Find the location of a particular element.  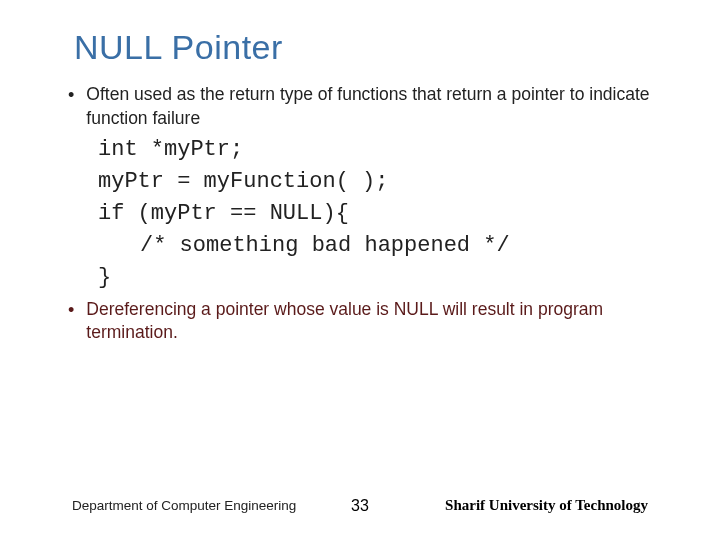

bullet-text: Dereferencing a pointer whose value is N… is located at coordinates (378, 322).